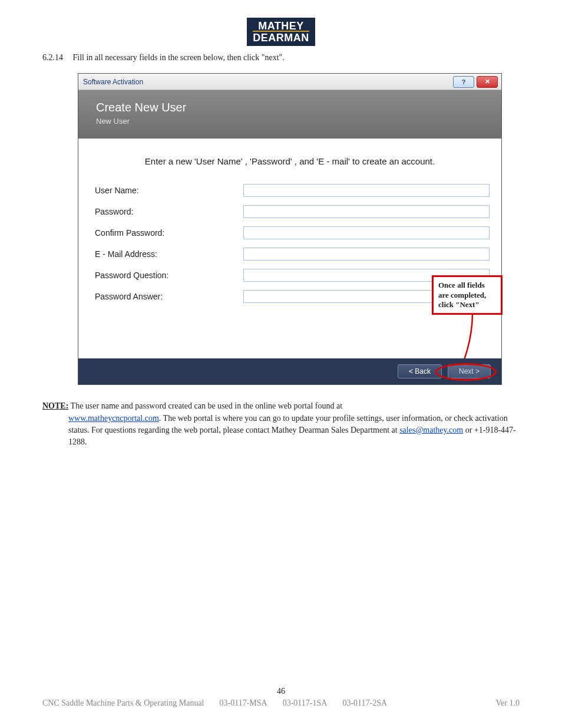 The image size is (562, 728). What do you see at coordinates (206, 406) in the screenshot?
I see `note-text-1: The user name and password created can b…` at bounding box center [206, 406].